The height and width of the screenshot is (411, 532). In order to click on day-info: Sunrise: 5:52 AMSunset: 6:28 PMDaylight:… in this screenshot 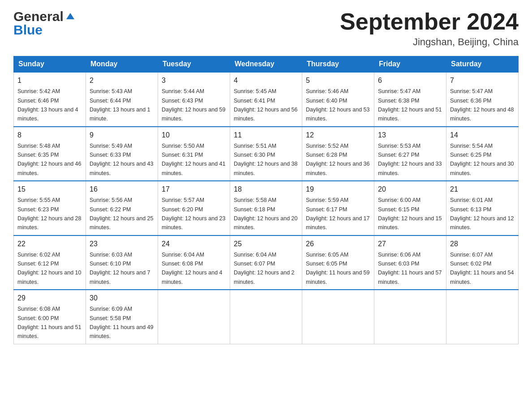, I will do `click(338, 159)`.